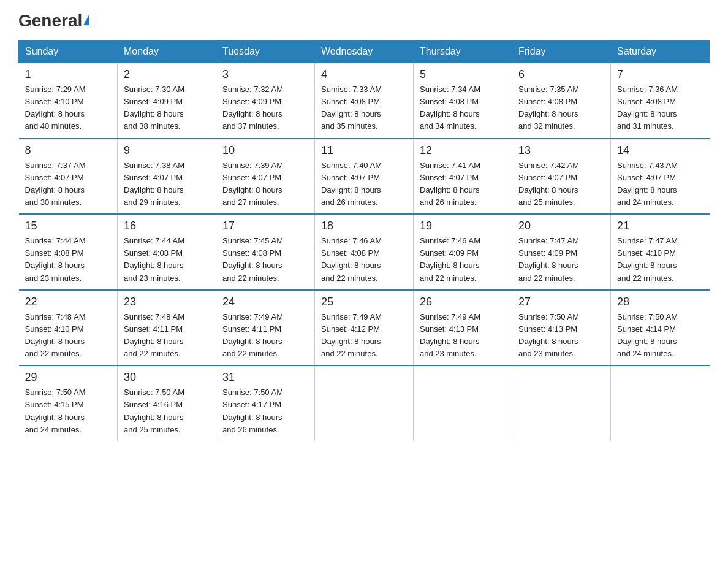 This screenshot has height=563, width=728. I want to click on day-info: Sunrise: 7:41 AMSunset: 4:07 PMDaylight:…, so click(463, 184).